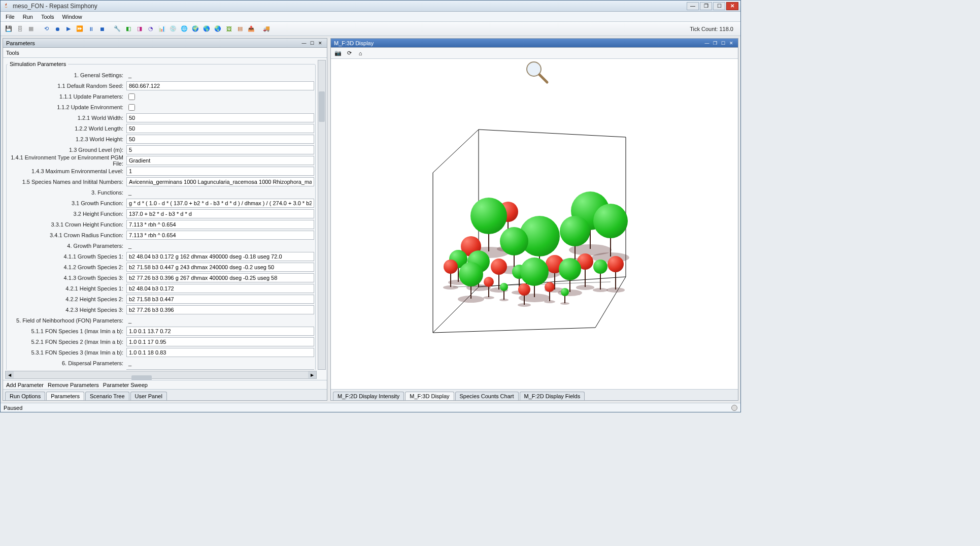 The width and height of the screenshot is (980, 546). Describe the element at coordinates (10, 375) in the screenshot. I see `scroll-left-icon: ◀` at that location.